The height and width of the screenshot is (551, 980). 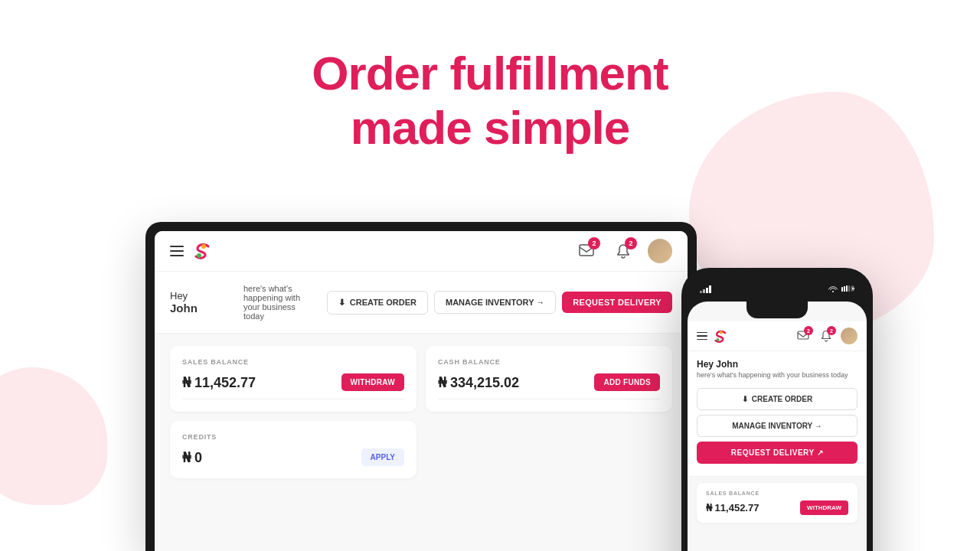 I want to click on app-hero-actions: ⬇ CREATE ORDER MANAGE INVENTORY → REQUES…, so click(x=499, y=303).